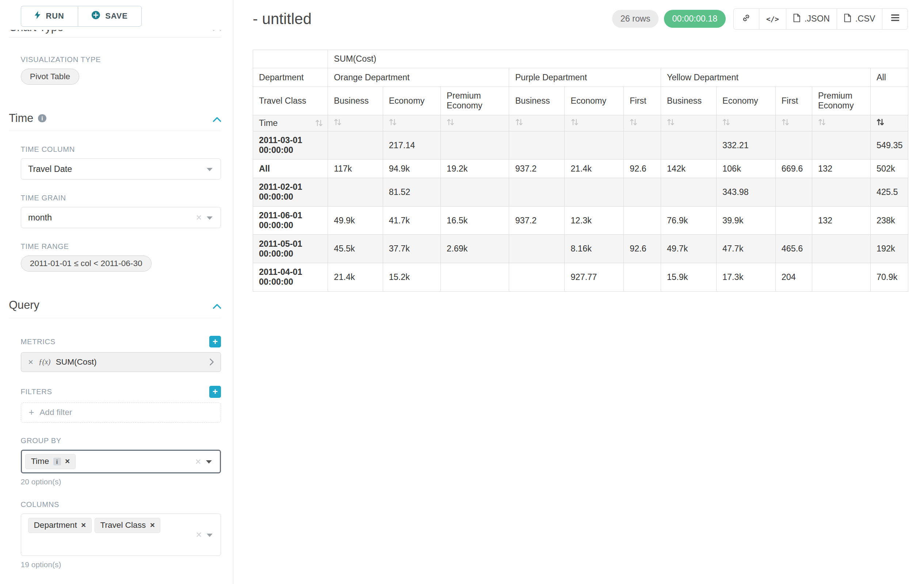 This screenshot has width=924, height=584. What do you see at coordinates (860, 19) in the screenshot?
I see `export-csv-button: .CSV` at bounding box center [860, 19].